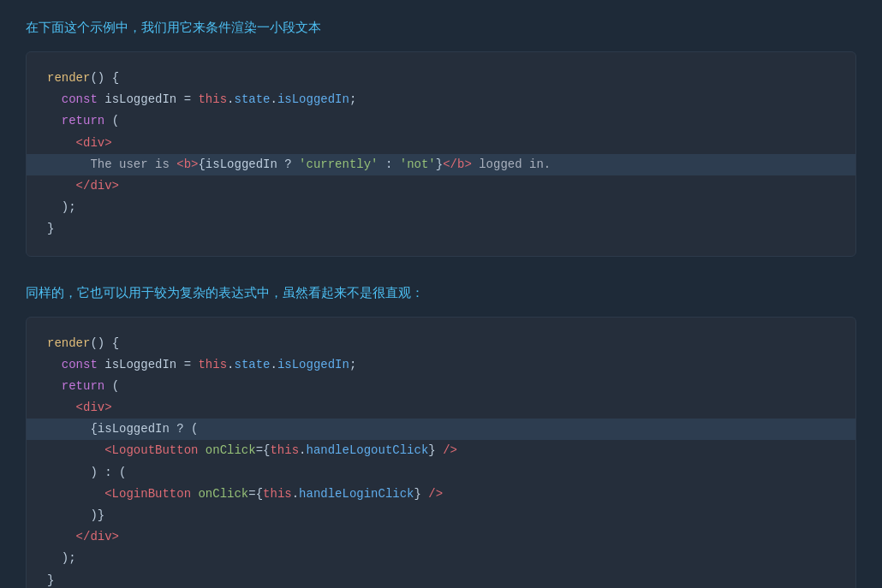  Describe the element at coordinates (441, 430) in the screenshot. I see `code-line-highlighted: {isLoggedIn ? (` at that location.